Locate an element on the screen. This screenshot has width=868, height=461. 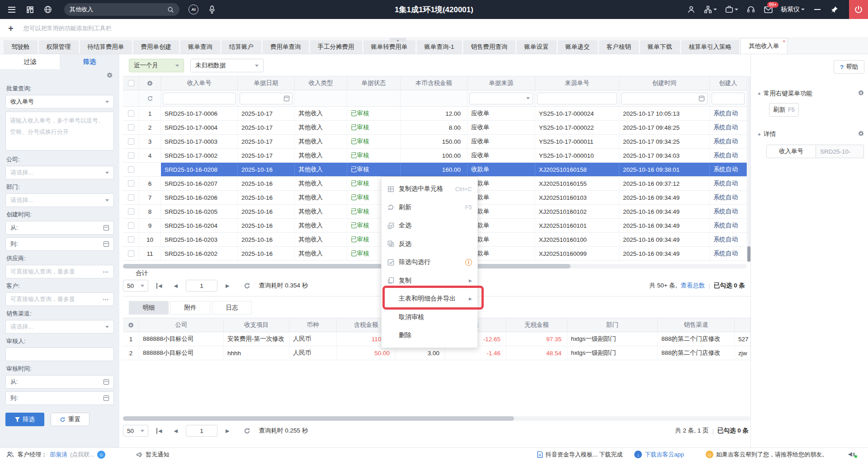
supplier-input: 可直接输入查询，最多显⋯ is located at coordinates (60, 272).